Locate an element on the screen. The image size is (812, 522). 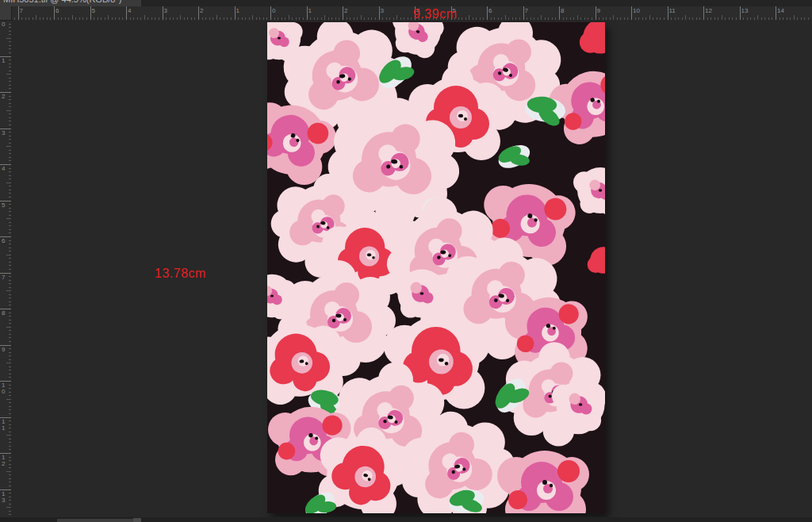
document-tab-bar: MIH5051.tif @ 44.5%(RGB/8*) is located at coordinates (406, 3).